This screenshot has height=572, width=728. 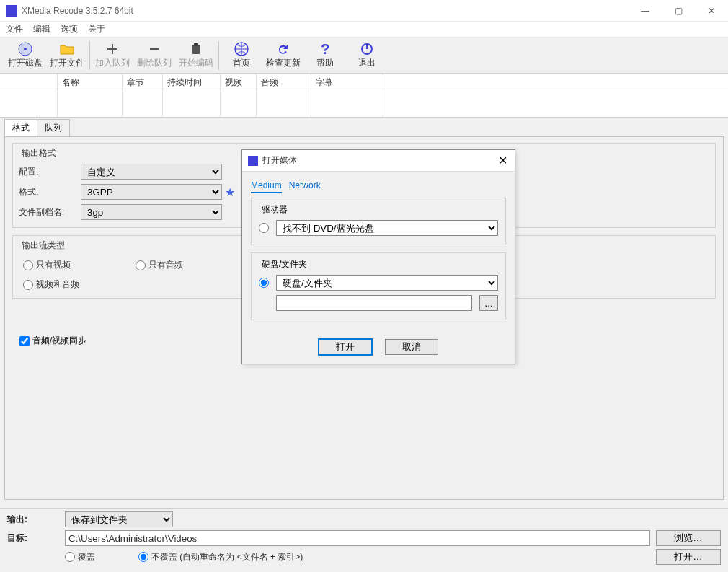 I want to click on folder-legend: 硬盘/文件夹, so click(x=284, y=264).